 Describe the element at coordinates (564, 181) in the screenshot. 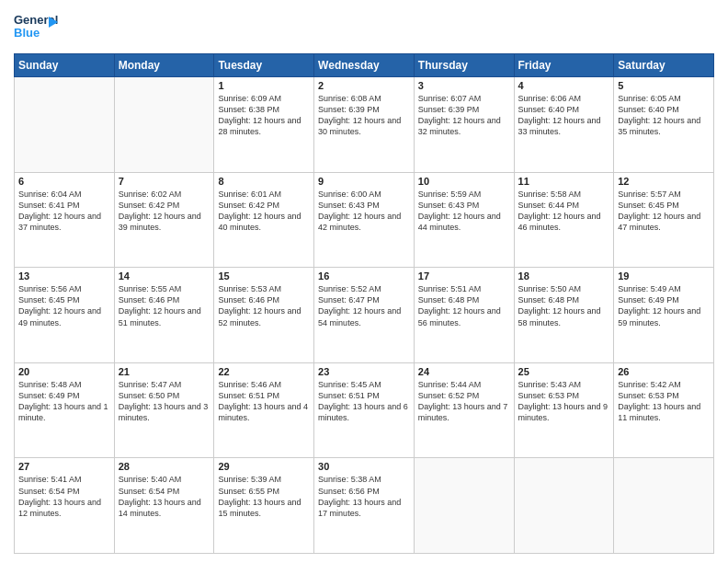

I see `day-number: 11` at that location.